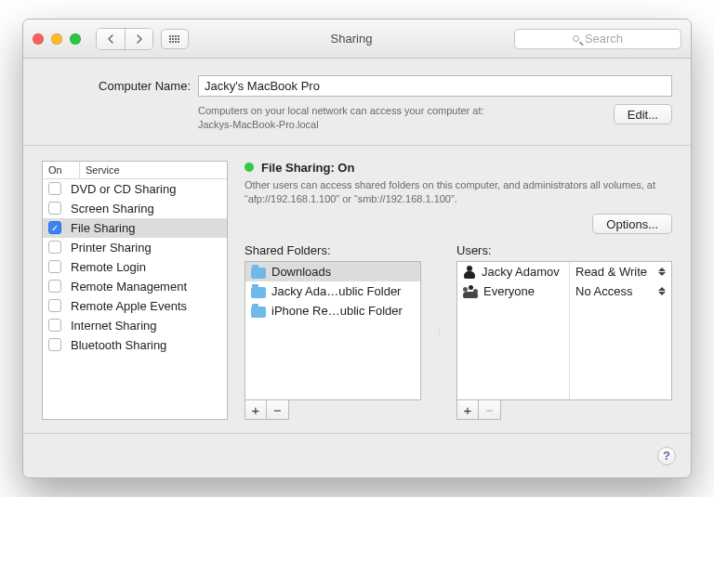 This screenshot has height=588, width=714. Describe the element at coordinates (667, 456) in the screenshot. I see `help-button: ?` at that location.